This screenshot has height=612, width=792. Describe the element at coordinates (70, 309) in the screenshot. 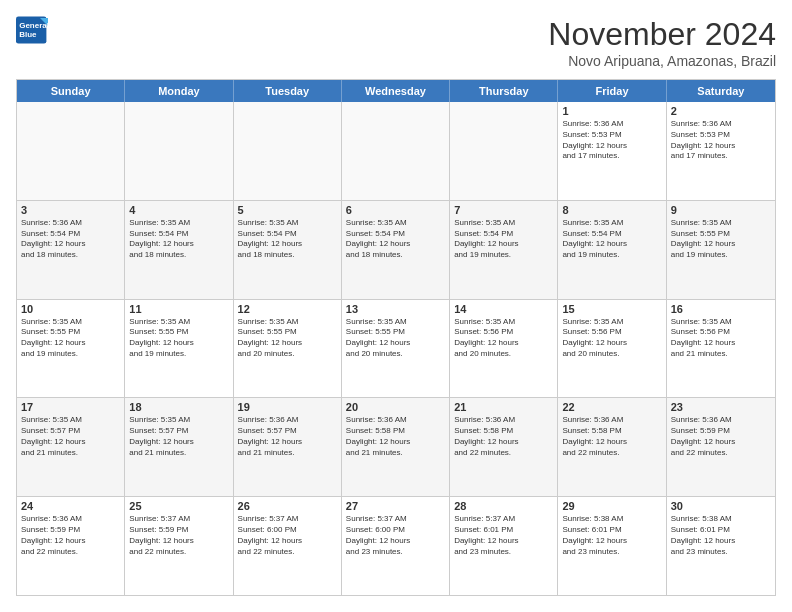

I see `day-number: 10` at that location.